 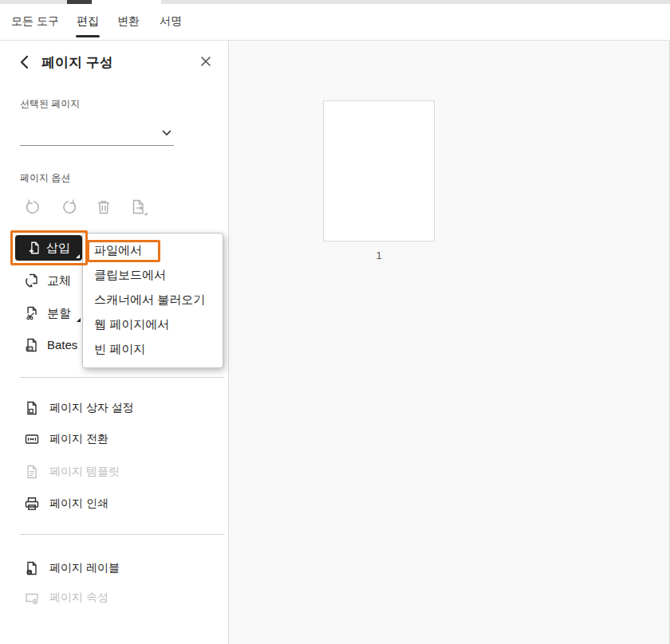 What do you see at coordinates (206, 61) in the screenshot?
I see `close-icon` at bounding box center [206, 61].